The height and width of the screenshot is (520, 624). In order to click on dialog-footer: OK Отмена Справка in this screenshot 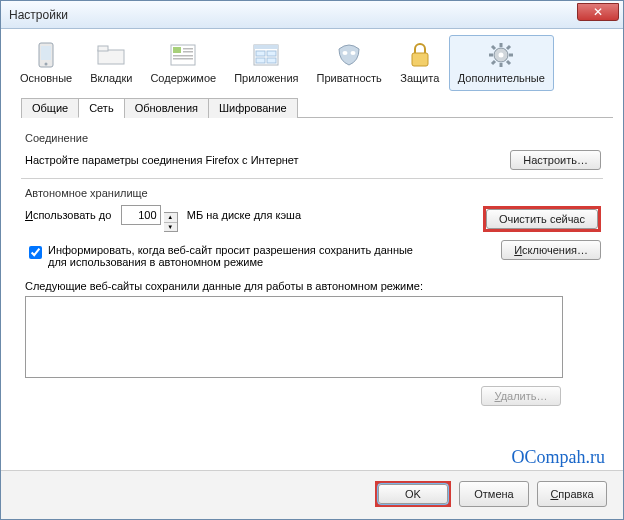, I will do `click(312, 494)`.